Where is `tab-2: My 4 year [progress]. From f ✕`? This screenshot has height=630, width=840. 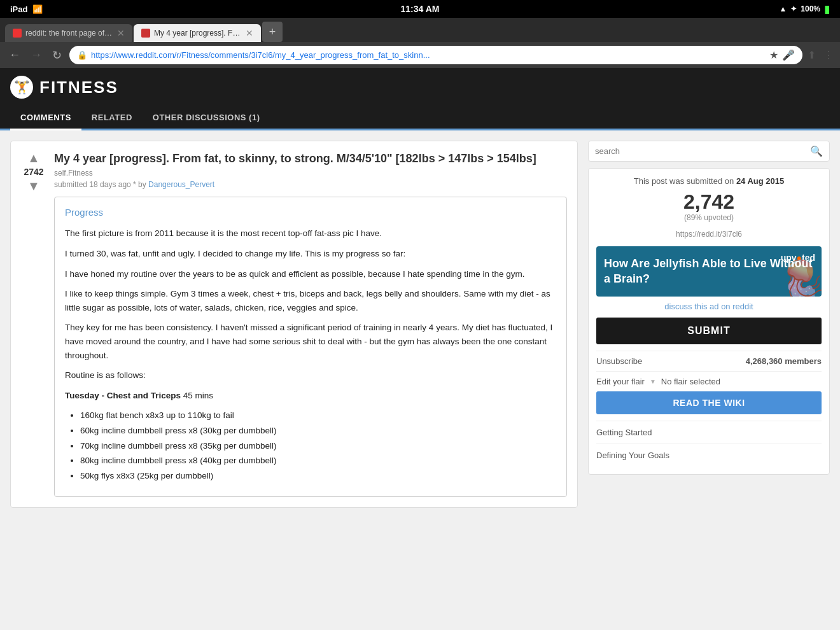
tab-2: My 4 year [progress]. From f ✕ is located at coordinates (197, 33).